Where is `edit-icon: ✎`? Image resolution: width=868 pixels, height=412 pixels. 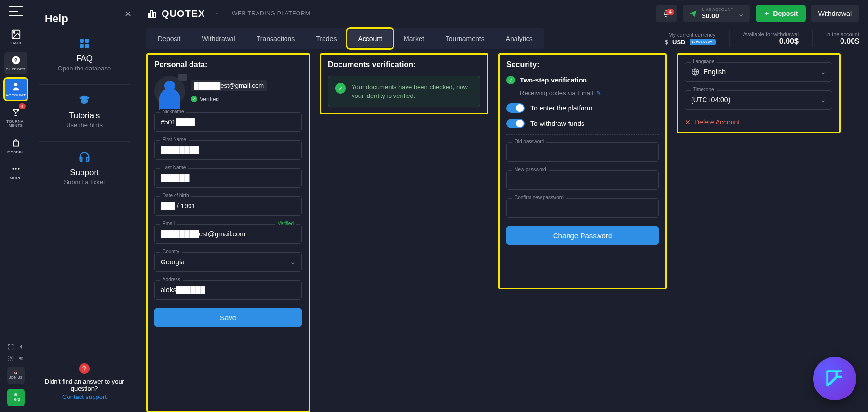 edit-icon: ✎ is located at coordinates (599, 93).